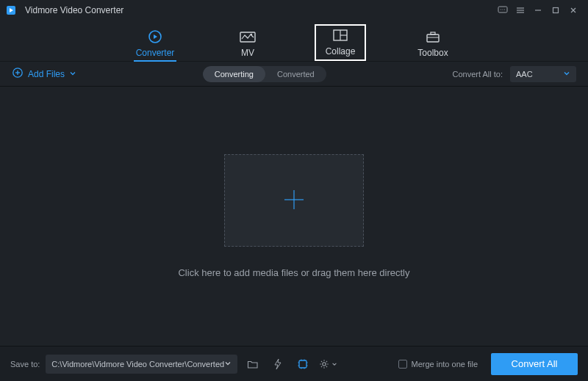 The width and height of the screenshot is (588, 381). Describe the element at coordinates (253, 364) in the screenshot. I see `open-folder-button` at that location.